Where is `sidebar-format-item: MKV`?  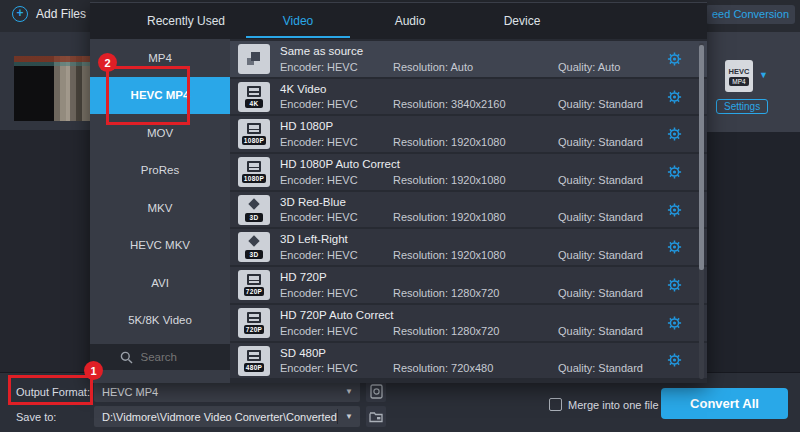 sidebar-format-item: MKV is located at coordinates (160, 208).